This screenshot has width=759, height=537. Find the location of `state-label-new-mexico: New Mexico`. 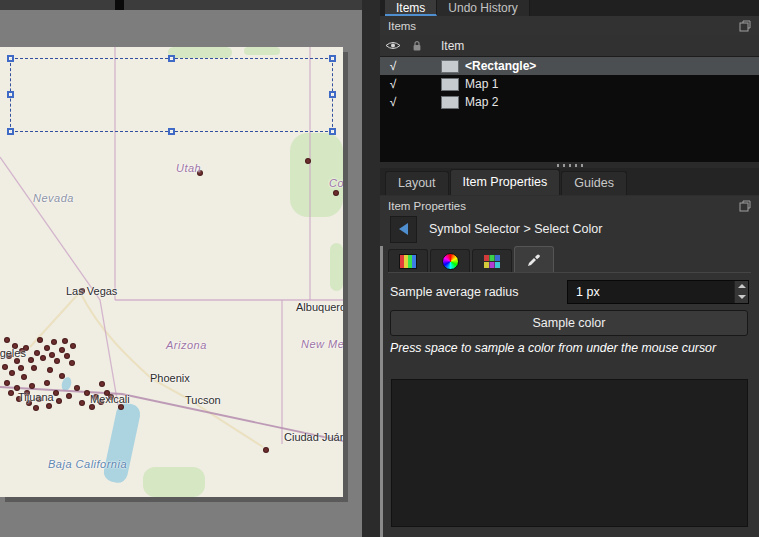

state-label-new-mexico: New Mexico is located at coordinates (322, 344).